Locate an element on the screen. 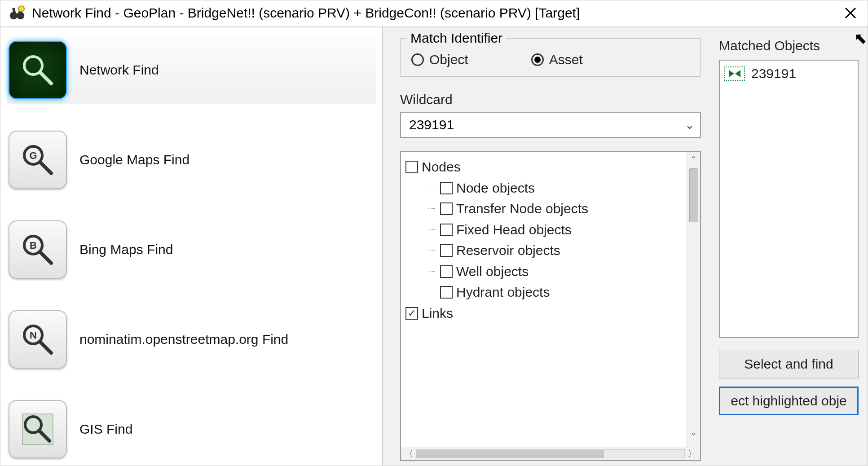 Image resolution: width=868 pixels, height=466 pixels. google-maps-find-icon: G is located at coordinates (38, 160).